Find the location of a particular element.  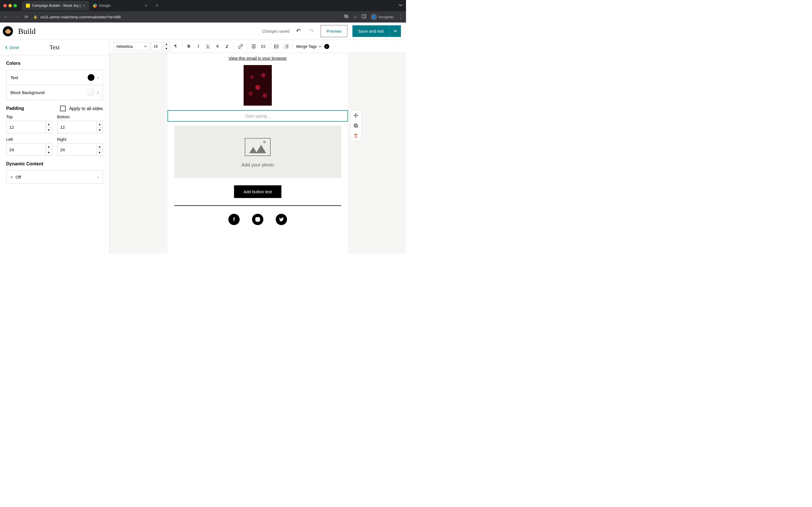

text-color-row: Text › is located at coordinates (54, 77).